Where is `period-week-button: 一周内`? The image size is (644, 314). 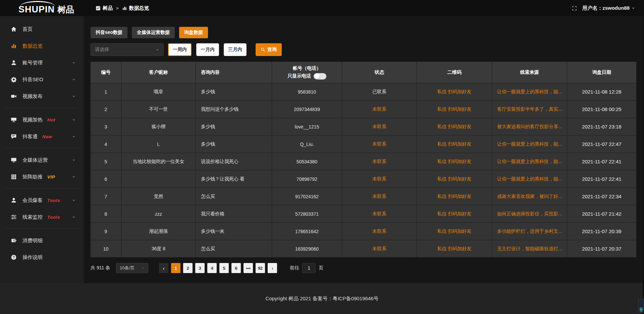 period-week-button: 一周内 is located at coordinates (180, 50).